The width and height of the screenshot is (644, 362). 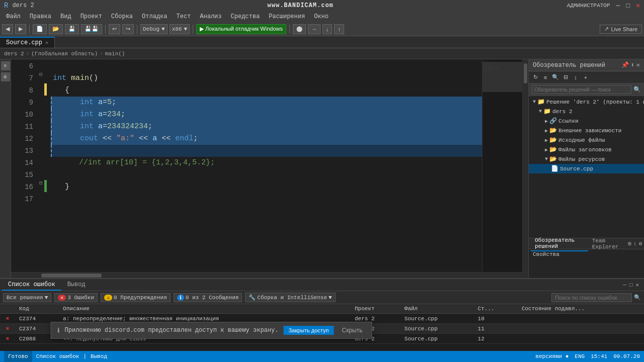 I want to click on menu-item-debug: Отладка, so click(x=154, y=17).